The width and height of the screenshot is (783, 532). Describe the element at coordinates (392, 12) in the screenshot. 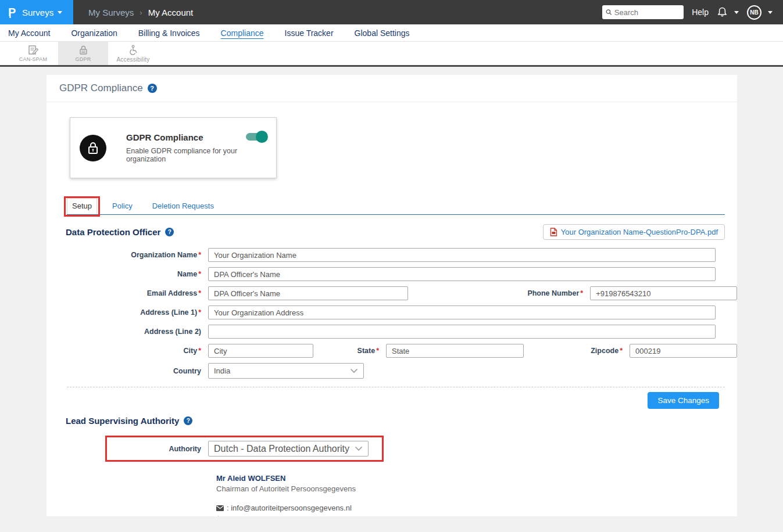

I see `top-bar: Surveys My Surveys › My Account Help NB` at that location.